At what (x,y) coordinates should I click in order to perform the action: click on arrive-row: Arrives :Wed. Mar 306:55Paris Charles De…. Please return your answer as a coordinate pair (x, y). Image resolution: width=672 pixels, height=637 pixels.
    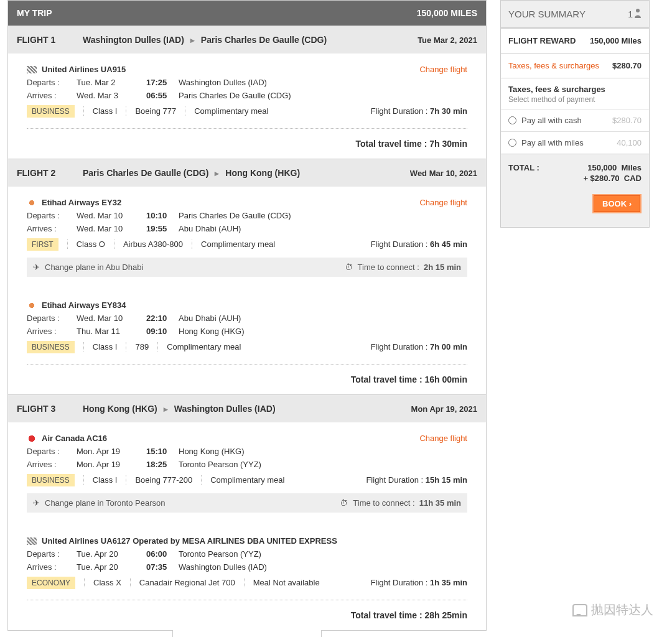
    Looking at the image, I should click on (247, 96).